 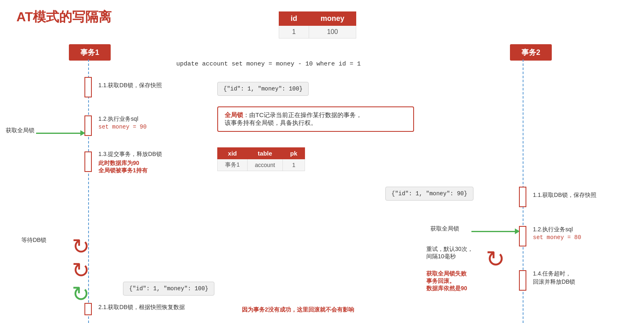 I want to click on tx1-step1-1-text: 1.1.获取DB锁，保存快照, so click(x=130, y=86).